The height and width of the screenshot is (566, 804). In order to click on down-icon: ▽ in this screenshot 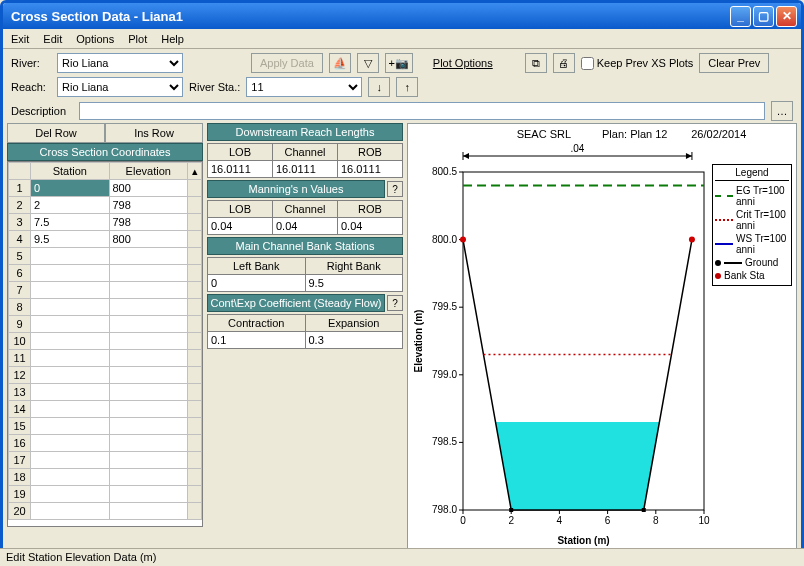, I will do `click(368, 63)`.